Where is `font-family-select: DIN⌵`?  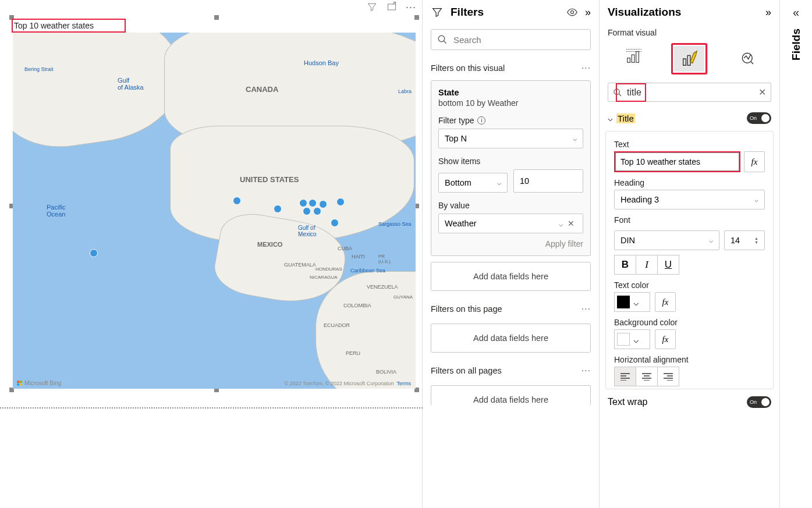 font-family-select: DIN⌵ is located at coordinates (667, 240).